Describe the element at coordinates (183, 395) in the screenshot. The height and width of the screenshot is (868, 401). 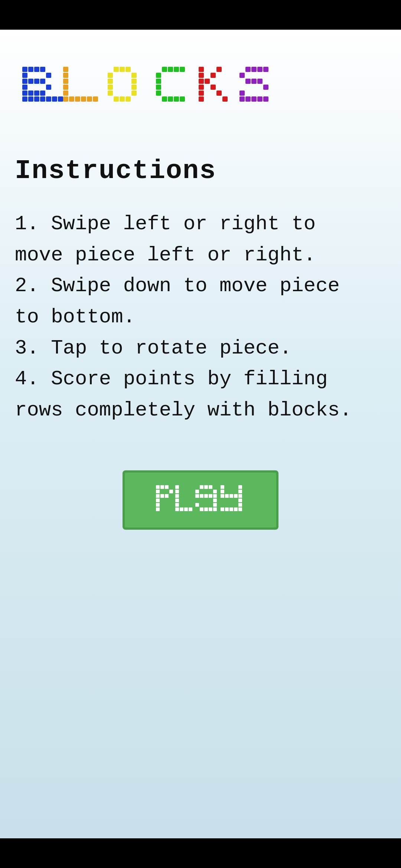
I see `instruction-4: 4. Score points by fillingrows completel…` at that location.